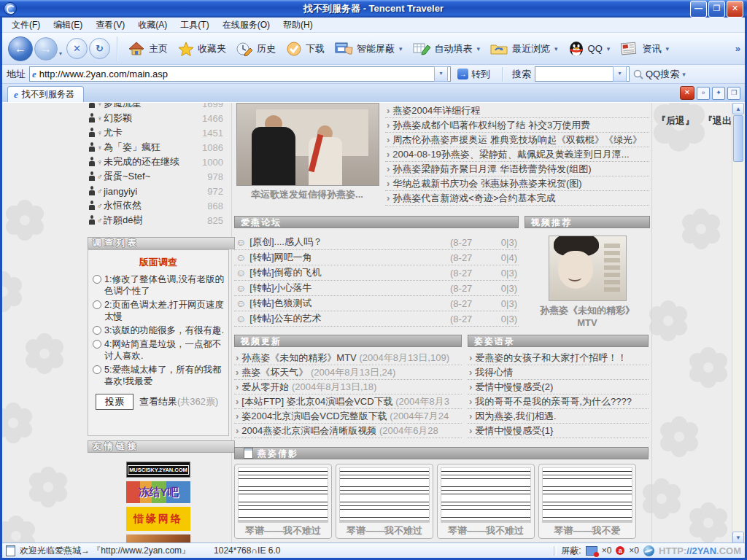 The image size is (747, 560). I want to click on recent-button: 最近浏览 ▾, so click(524, 49).